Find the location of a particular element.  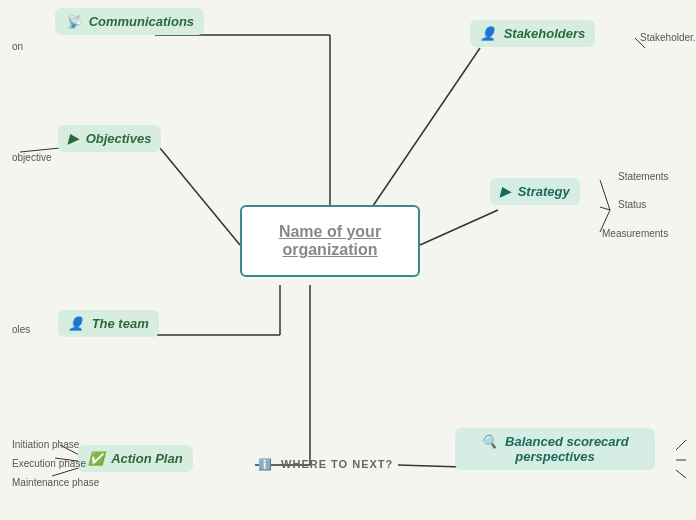

objectives-icon: ▶ is located at coordinates (73, 138).